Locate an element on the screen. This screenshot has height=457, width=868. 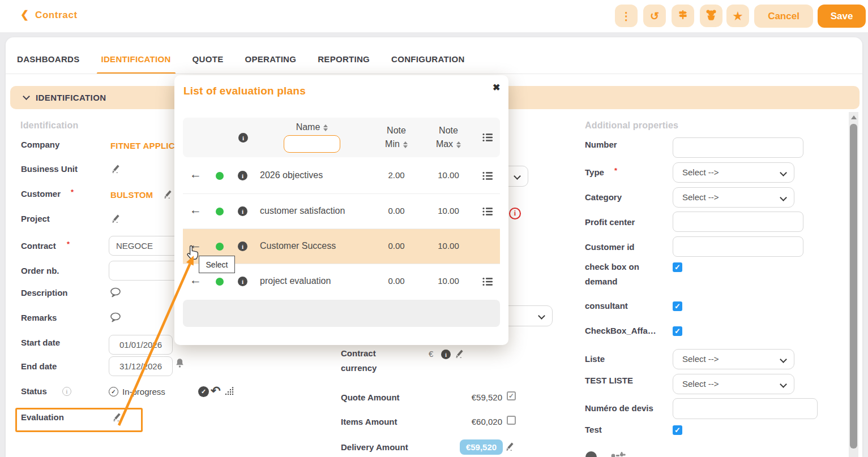
project-label: Project is located at coordinates (35, 218).